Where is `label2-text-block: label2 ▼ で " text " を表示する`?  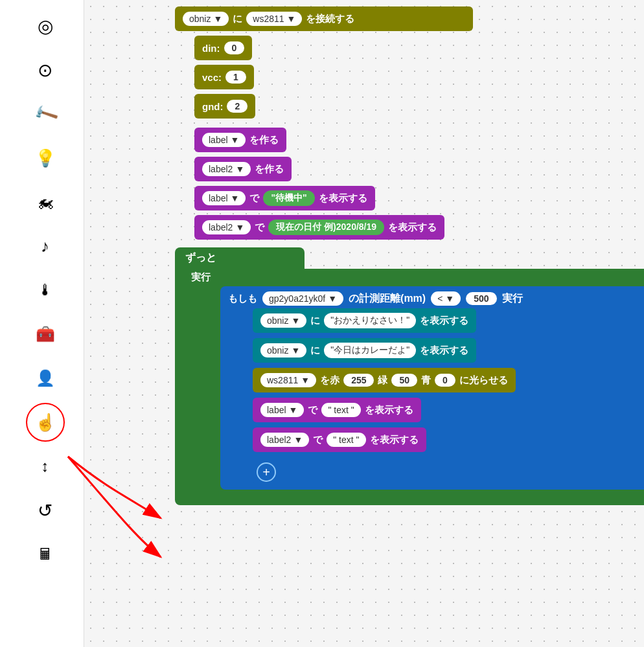
label2-text-block: label2 ▼ で " text " を表示する is located at coordinates (339, 440).